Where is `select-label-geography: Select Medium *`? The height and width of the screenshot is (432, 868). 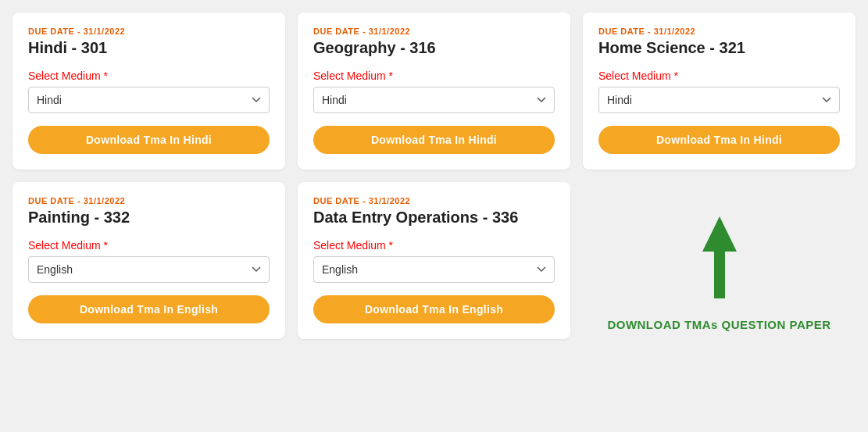
select-label-geography: Select Medium * is located at coordinates (434, 76).